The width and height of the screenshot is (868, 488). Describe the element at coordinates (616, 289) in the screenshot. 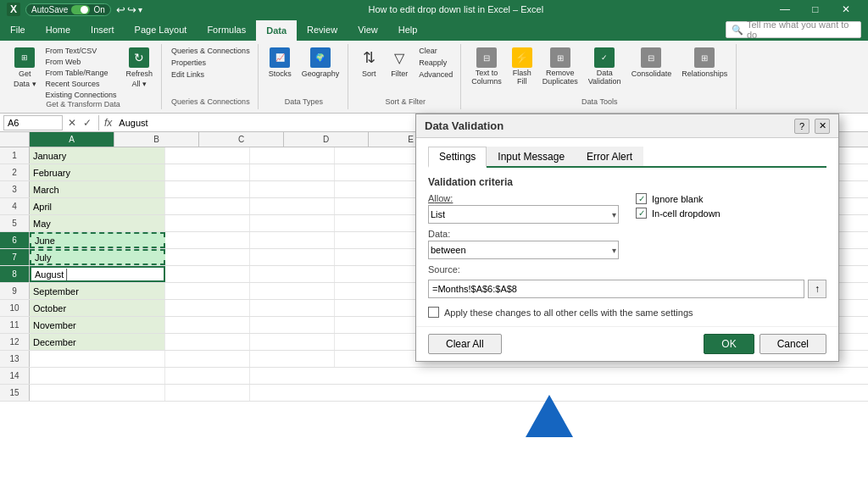

I see `source-input: =Months!$A$6:$A$8` at that location.